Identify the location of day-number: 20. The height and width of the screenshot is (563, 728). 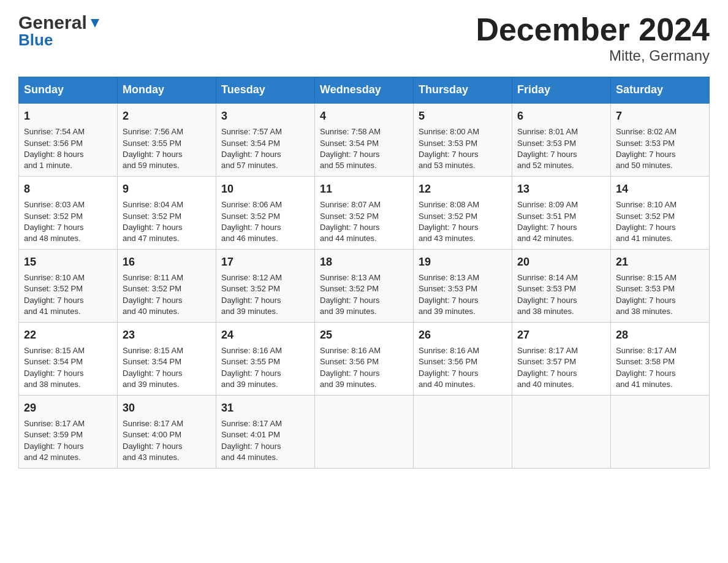
(561, 262).